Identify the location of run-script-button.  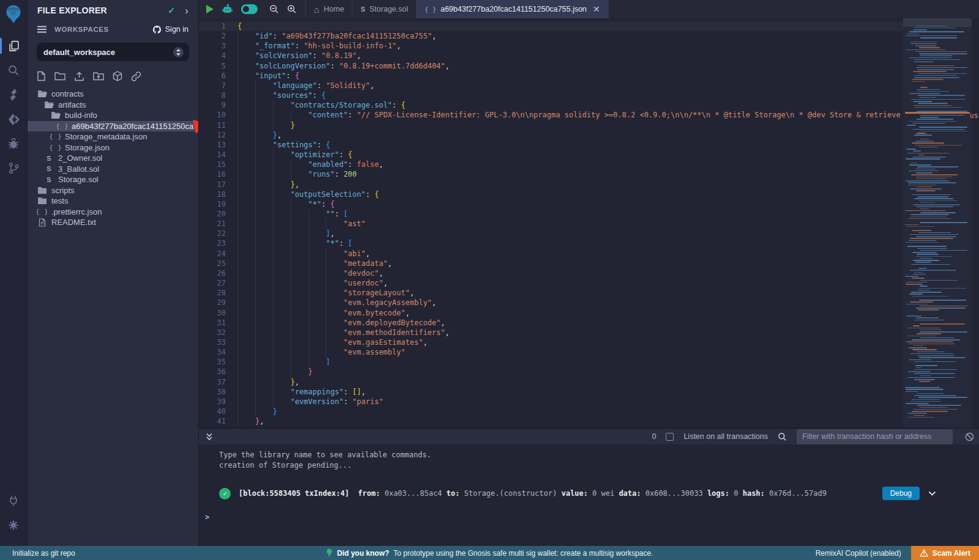
(210, 9).